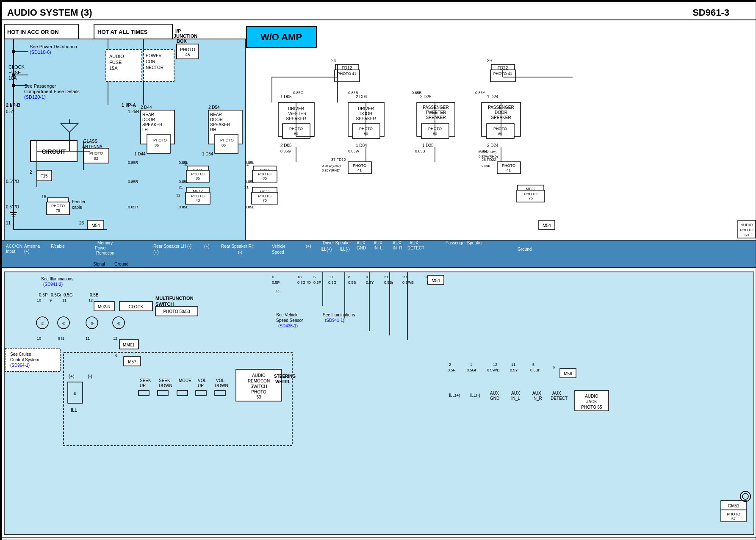  What do you see at coordinates (531, 198) in the screenshot?
I see `svg-text: 75` at bounding box center [531, 198].